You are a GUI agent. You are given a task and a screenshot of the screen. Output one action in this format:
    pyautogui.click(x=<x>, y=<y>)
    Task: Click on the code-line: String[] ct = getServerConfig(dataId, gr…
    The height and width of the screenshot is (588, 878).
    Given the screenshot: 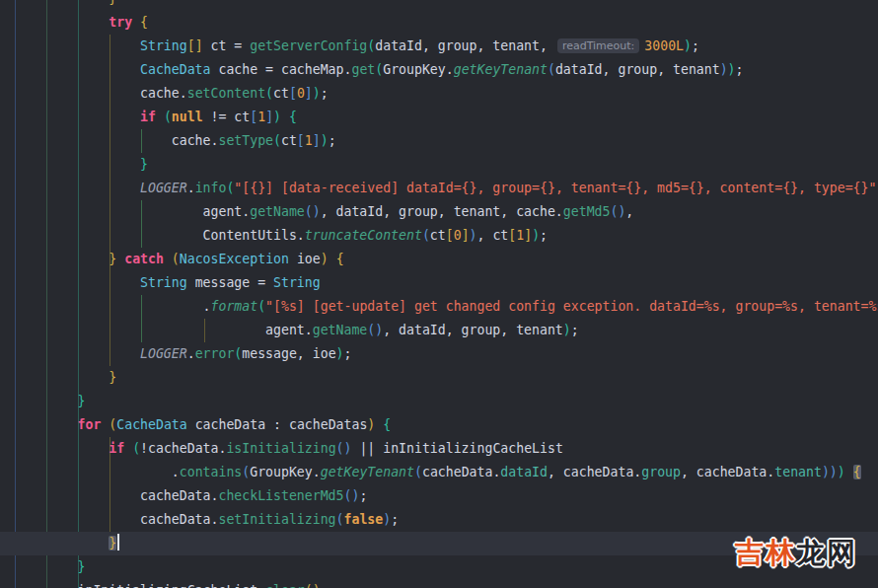 What is the action you would take?
    pyautogui.click(x=439, y=46)
    